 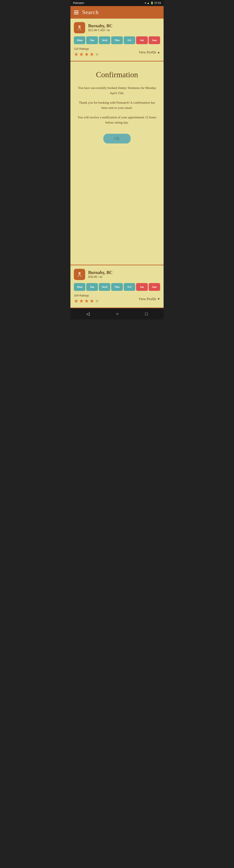 What do you see at coordinates (117, 105) in the screenshot?
I see `confirmation-paragraph-2: Thank you for booking with Petmatch! A c…` at bounding box center [117, 105].